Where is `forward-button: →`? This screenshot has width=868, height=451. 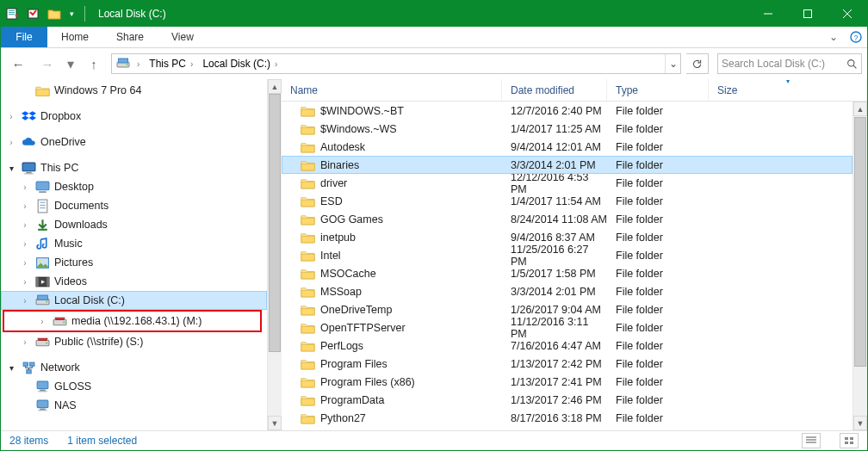
forward-button: → is located at coordinates (47, 64).